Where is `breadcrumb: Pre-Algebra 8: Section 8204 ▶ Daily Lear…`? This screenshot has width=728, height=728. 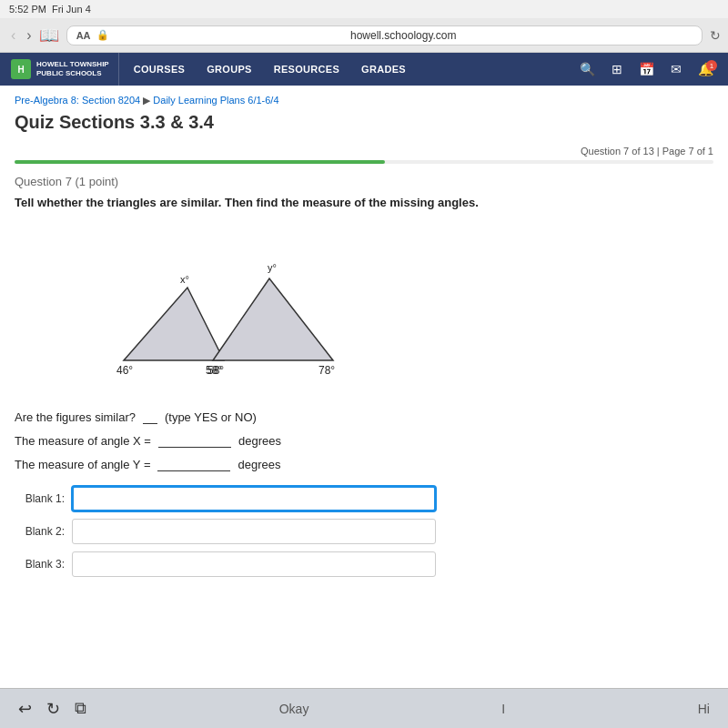
breadcrumb: Pre-Algebra 8: Section 8204 ▶ Daily Lear… is located at coordinates (364, 100).